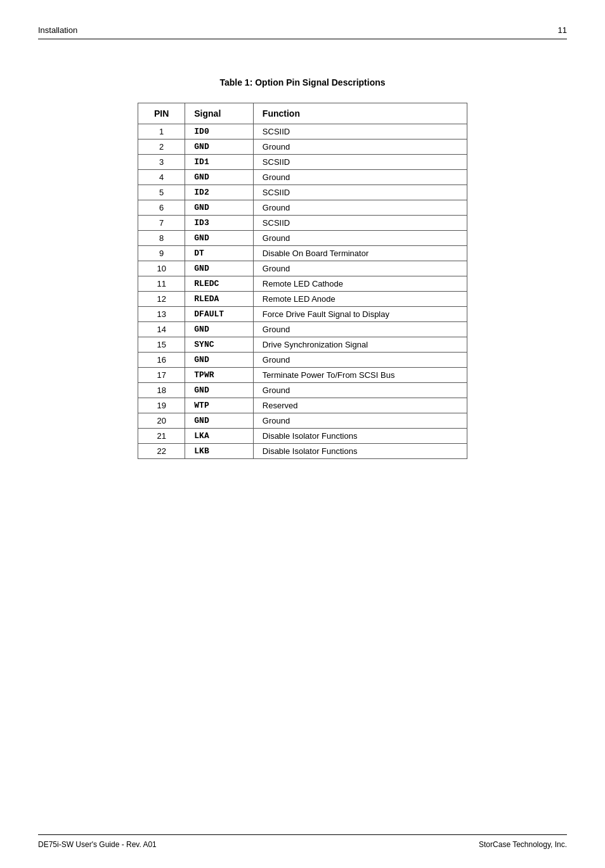 Image resolution: width=605 pixels, height=868 pixels. What do you see at coordinates (162, 269) in the screenshot?
I see `cell-pin: 10` at bounding box center [162, 269].